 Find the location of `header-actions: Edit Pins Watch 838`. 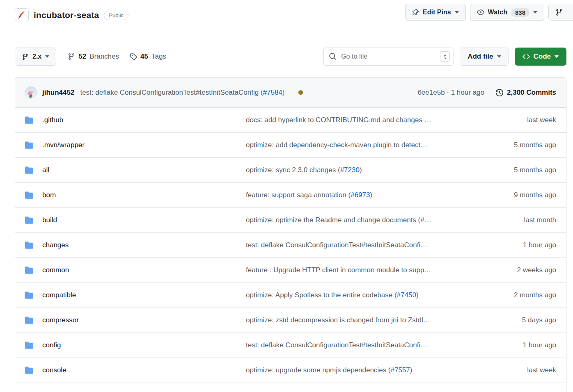

header-actions: Edit Pins Watch 838 is located at coordinates (489, 12).